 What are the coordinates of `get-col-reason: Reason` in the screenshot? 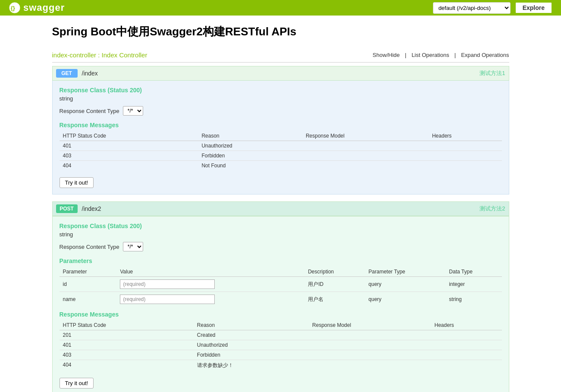 It's located at (250, 136).